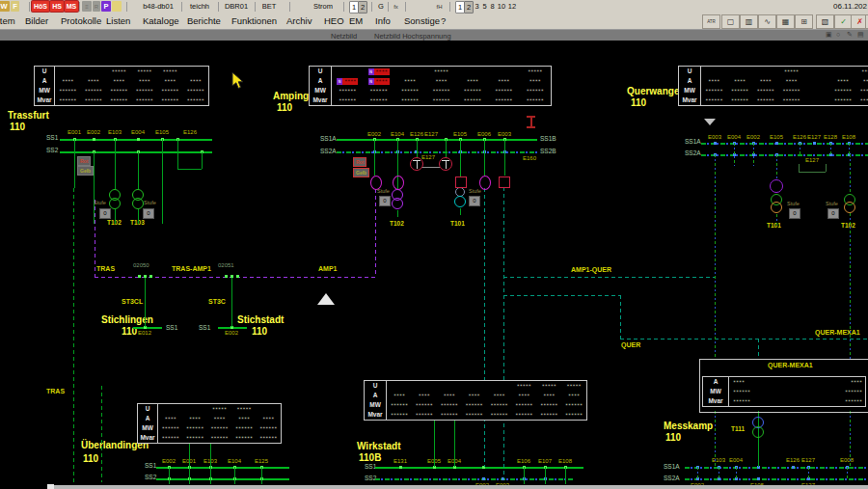 The width and height of the screenshot is (868, 489). What do you see at coordinates (804, 21) in the screenshot?
I see `copy-pages-icon: ⊞` at bounding box center [804, 21].